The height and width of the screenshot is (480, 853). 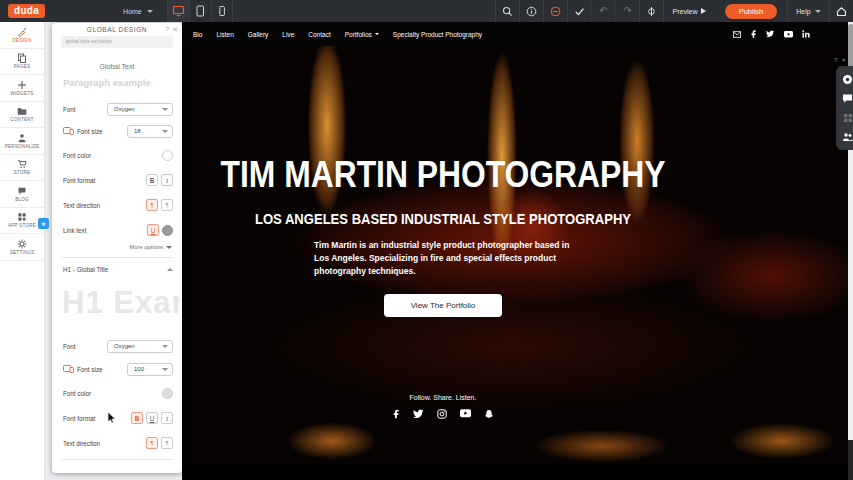 I want to click on snapchat-icon, so click(x=489, y=414).